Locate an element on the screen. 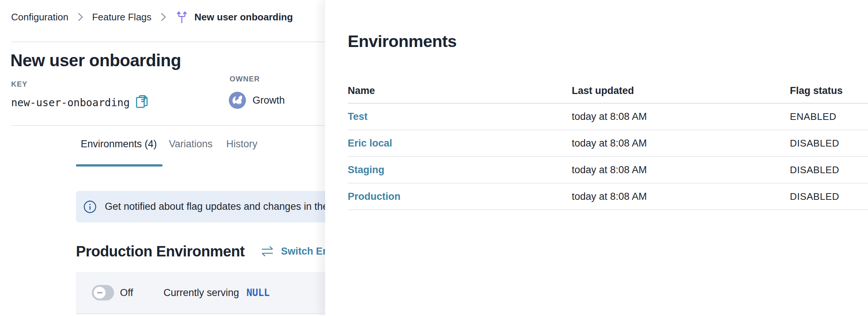 This screenshot has width=868, height=316. column-header-flag-status: Flag status is located at coordinates (829, 91).